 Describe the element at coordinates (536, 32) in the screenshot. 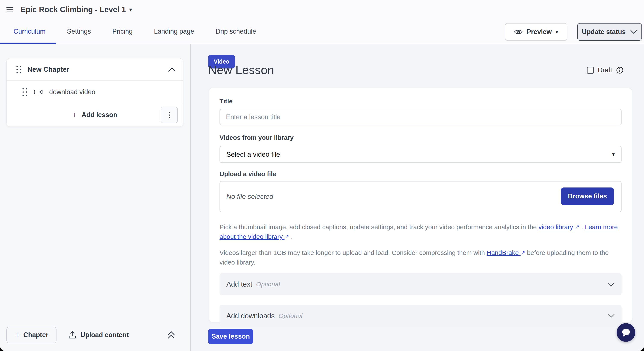

I see `preview-button: Preview ▾` at that location.